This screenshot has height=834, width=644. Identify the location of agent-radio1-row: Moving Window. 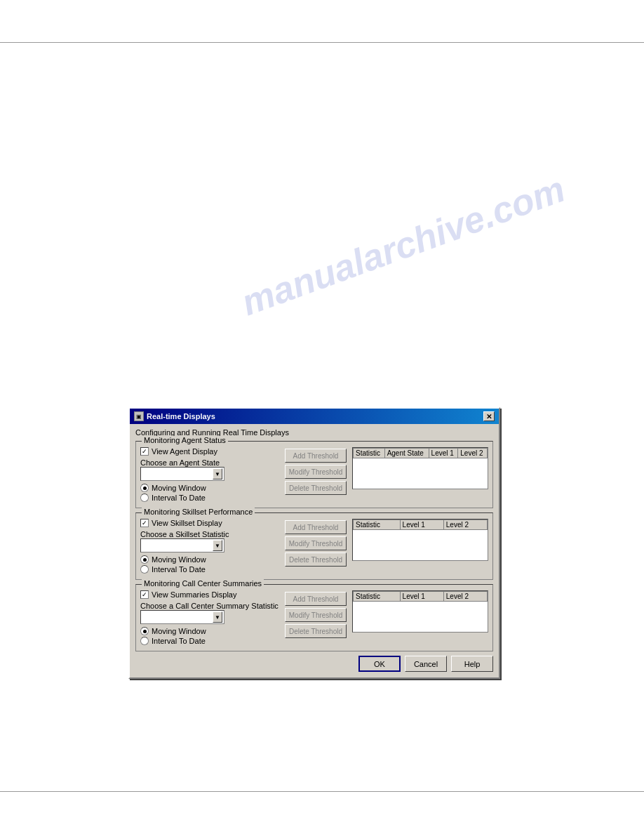
(210, 488).